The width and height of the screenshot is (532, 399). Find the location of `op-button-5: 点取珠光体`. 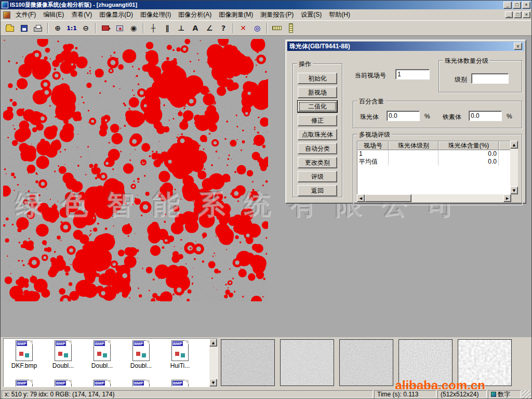

op-button-5: 点取珠光体 is located at coordinates (317, 135).